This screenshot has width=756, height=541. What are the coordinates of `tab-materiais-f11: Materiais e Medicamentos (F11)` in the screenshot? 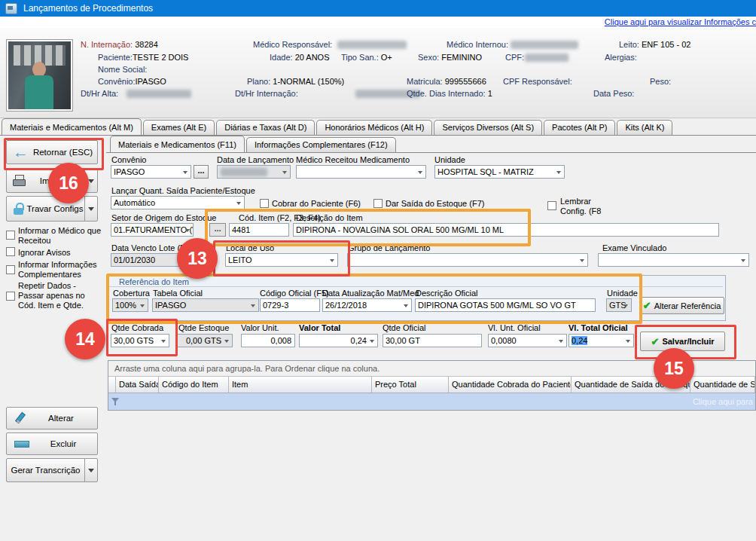 It's located at (178, 144).